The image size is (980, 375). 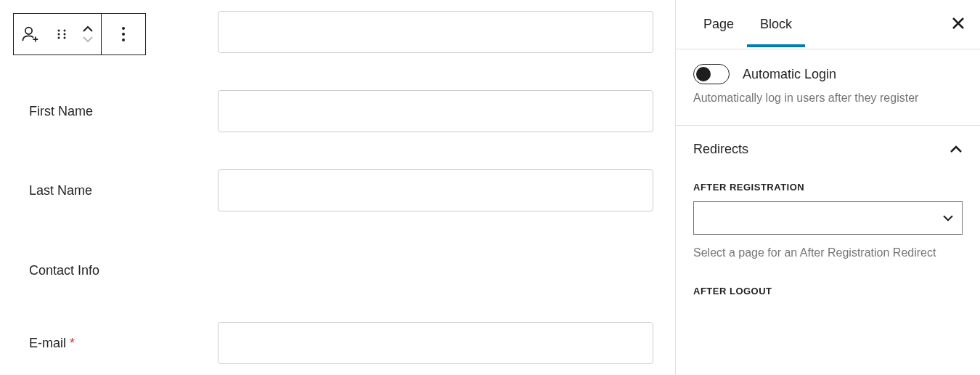 I want to click on sidebar-tabs: Page Block, so click(x=828, y=25).